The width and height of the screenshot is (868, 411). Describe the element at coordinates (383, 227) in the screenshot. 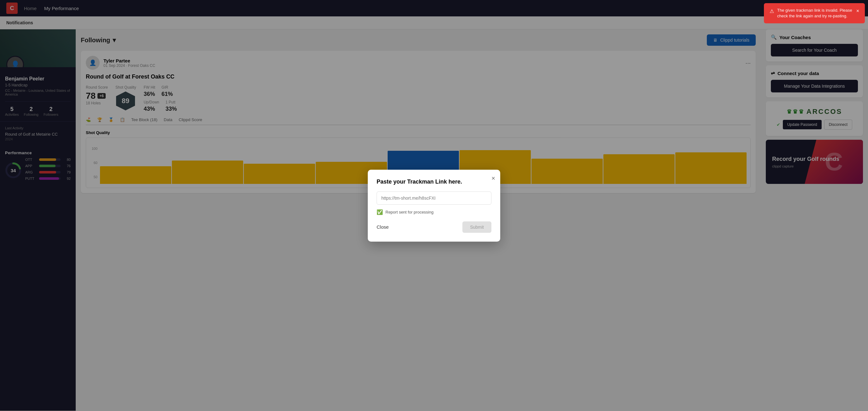

I see `modal-close-button: Close` at that location.